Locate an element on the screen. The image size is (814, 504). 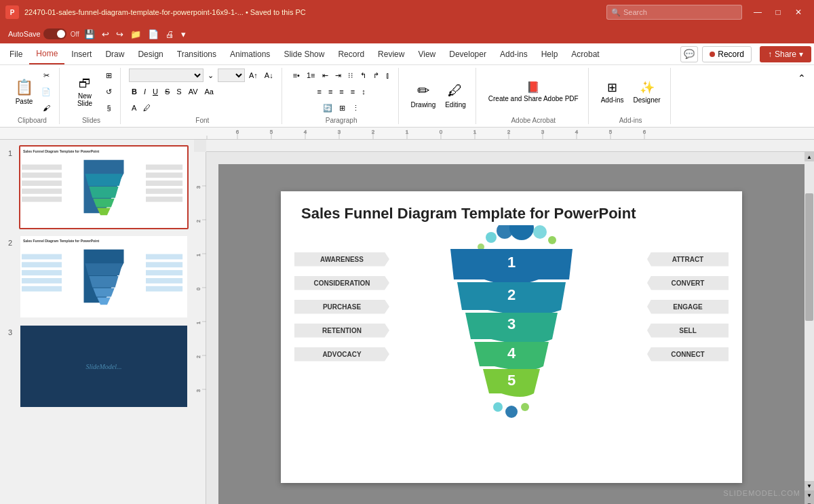
section-button: § is located at coordinates (109, 108).